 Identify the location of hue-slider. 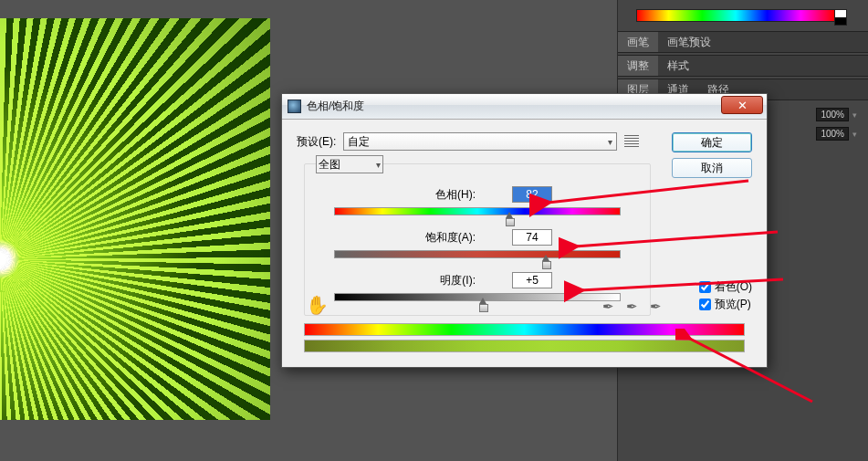
(477, 212).